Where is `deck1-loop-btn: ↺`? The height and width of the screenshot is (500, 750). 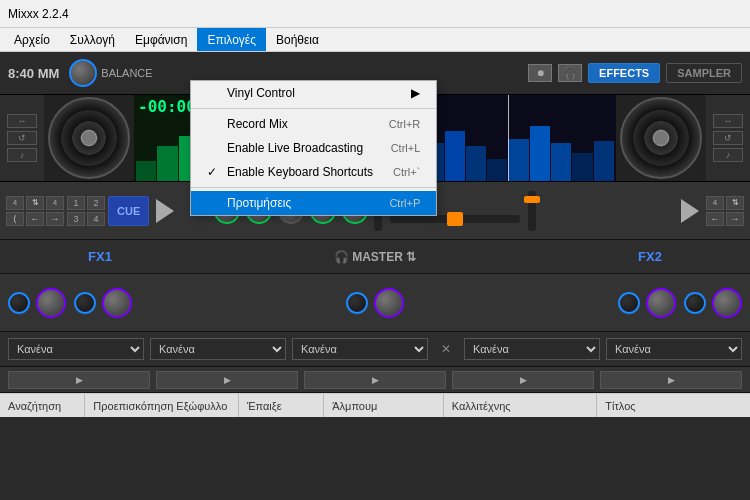
deck1-loop-btn: ↺ is located at coordinates (22, 138).